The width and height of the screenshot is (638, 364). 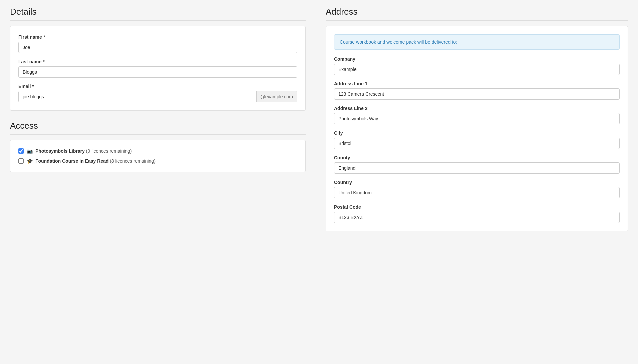 I want to click on address-line-2-label: Address Line 2, so click(x=477, y=108).